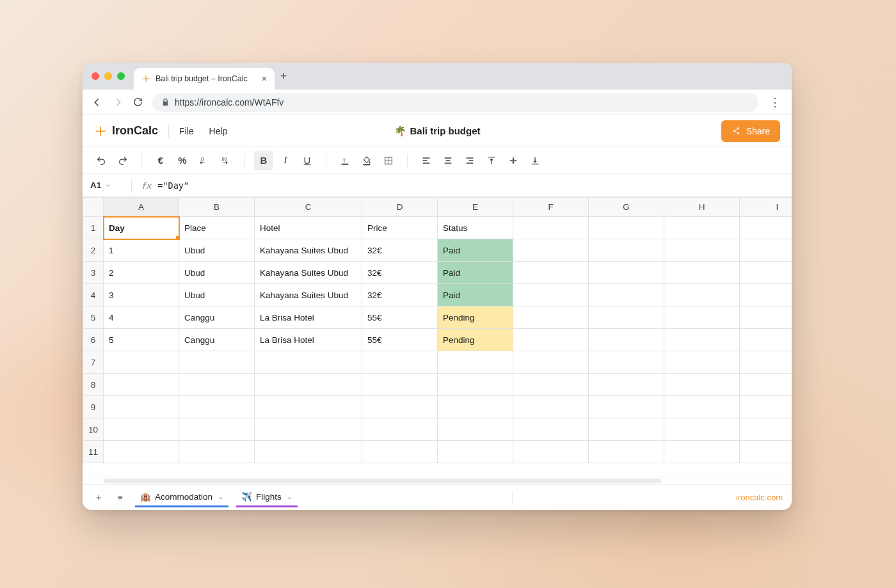 This screenshot has height=588, width=896. I want to click on browser-tab: Bali trip budget – IronCalc ×, so click(204, 79).